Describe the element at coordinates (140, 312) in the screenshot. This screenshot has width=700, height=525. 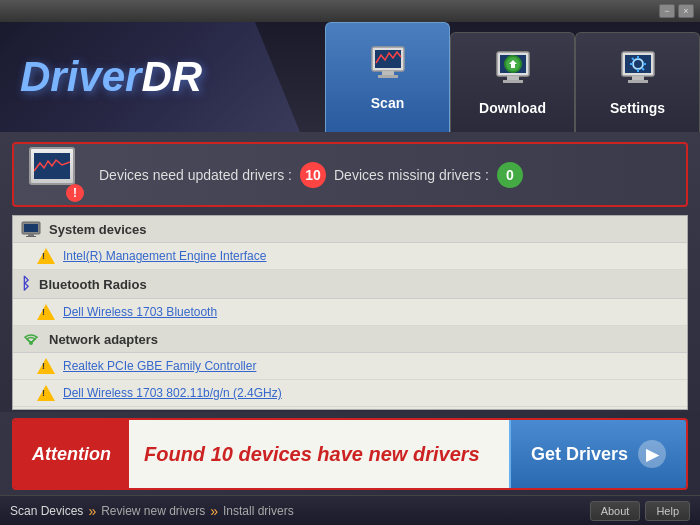
I see `device-name: Dell Wireless 1703 Bluetooth` at that location.